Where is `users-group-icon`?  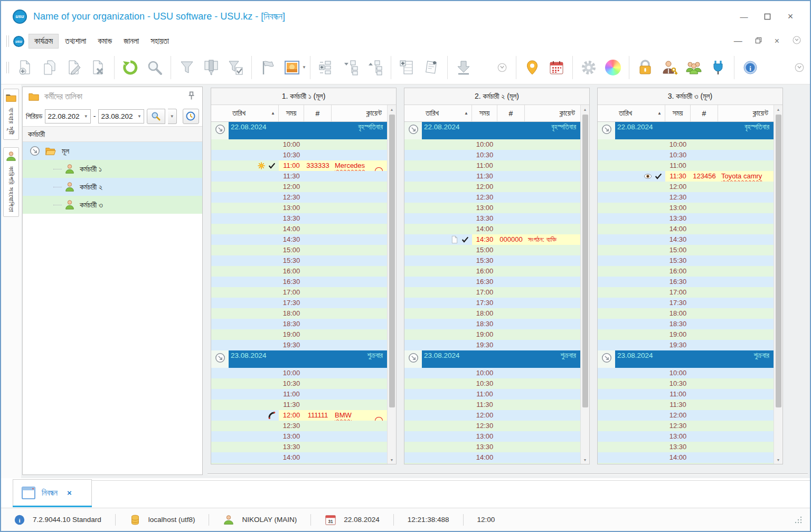 users-group-icon is located at coordinates (694, 68).